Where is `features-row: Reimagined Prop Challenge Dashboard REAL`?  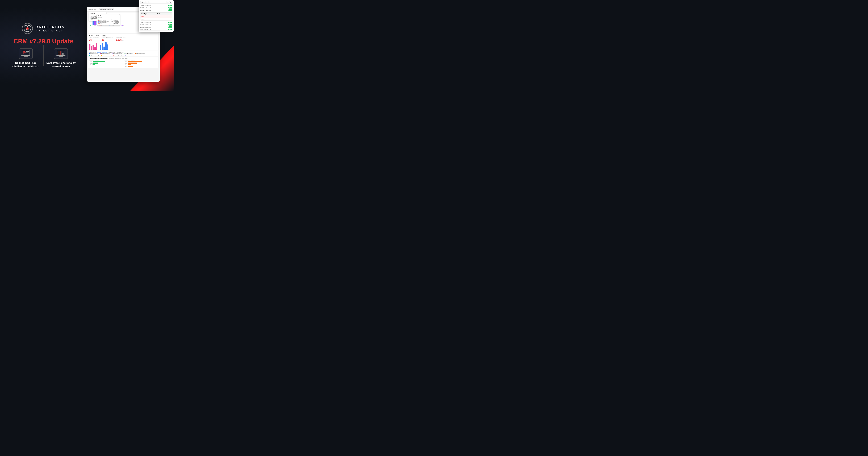 features-row: Reimagined Prop Challenge Dashboard REAL is located at coordinates (43, 58).